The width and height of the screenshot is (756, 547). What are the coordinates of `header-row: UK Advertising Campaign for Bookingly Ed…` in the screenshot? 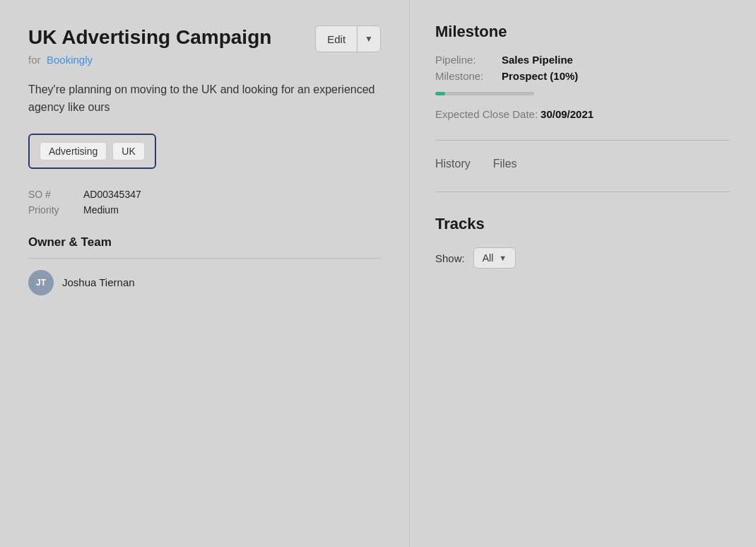 It's located at (205, 46).